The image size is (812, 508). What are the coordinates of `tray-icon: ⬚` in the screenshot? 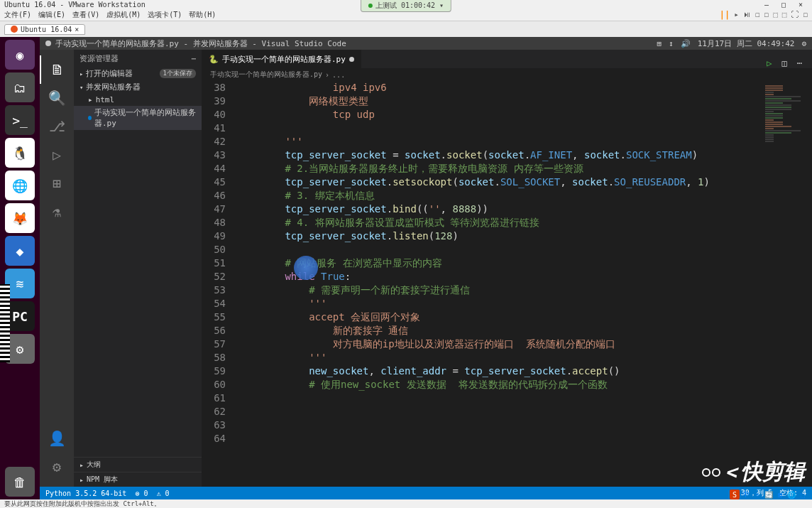 It's located at (803, 495).